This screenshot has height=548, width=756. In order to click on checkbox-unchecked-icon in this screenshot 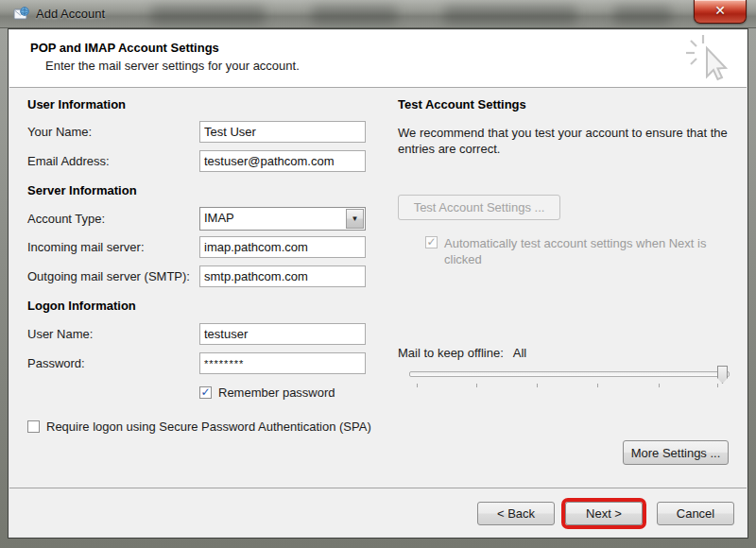, I will do `click(34, 427)`.